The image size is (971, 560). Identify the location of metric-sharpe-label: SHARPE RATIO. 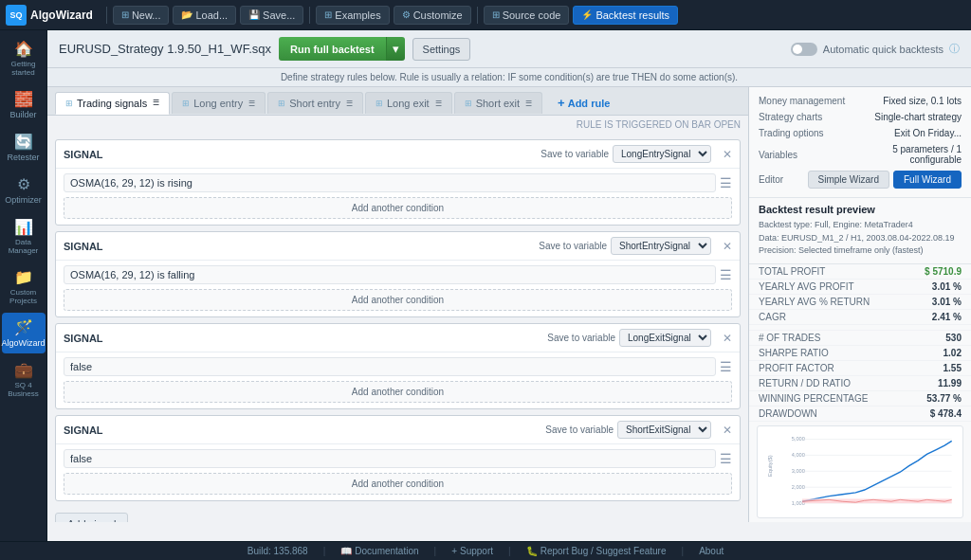
(794, 352).